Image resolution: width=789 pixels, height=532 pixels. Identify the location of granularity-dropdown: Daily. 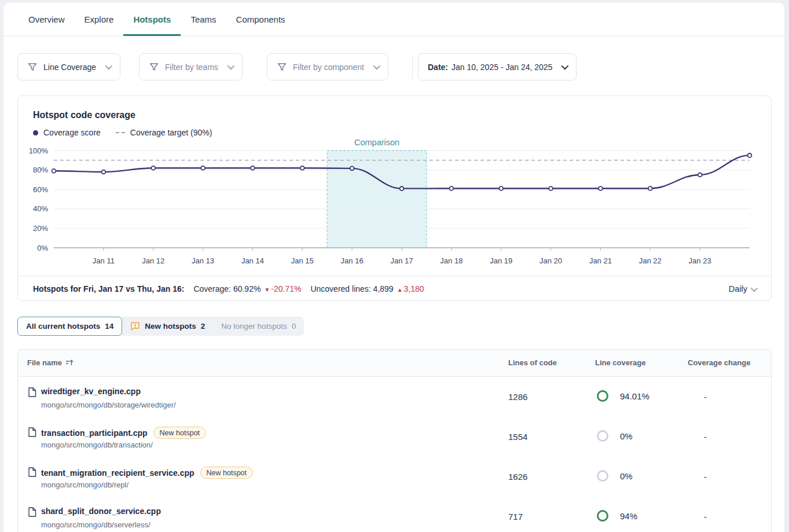
(742, 289).